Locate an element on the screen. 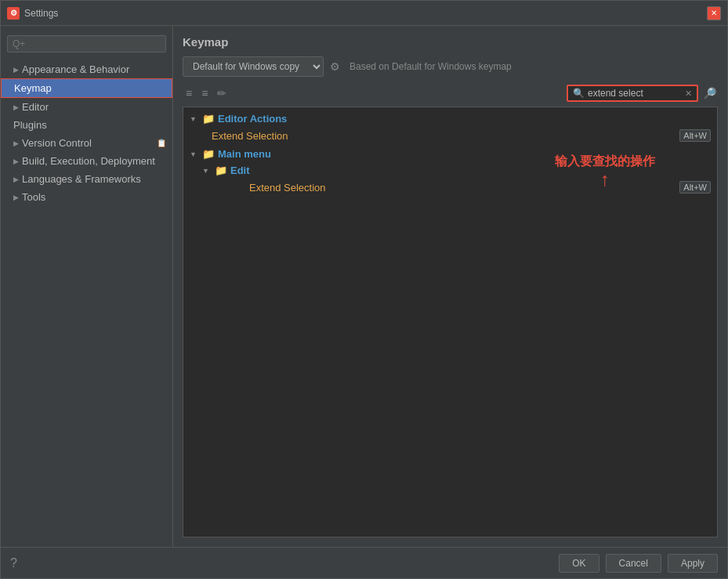 Image resolution: width=728 pixels, height=579 pixels. tree-group-name: Edit is located at coordinates (240, 171).